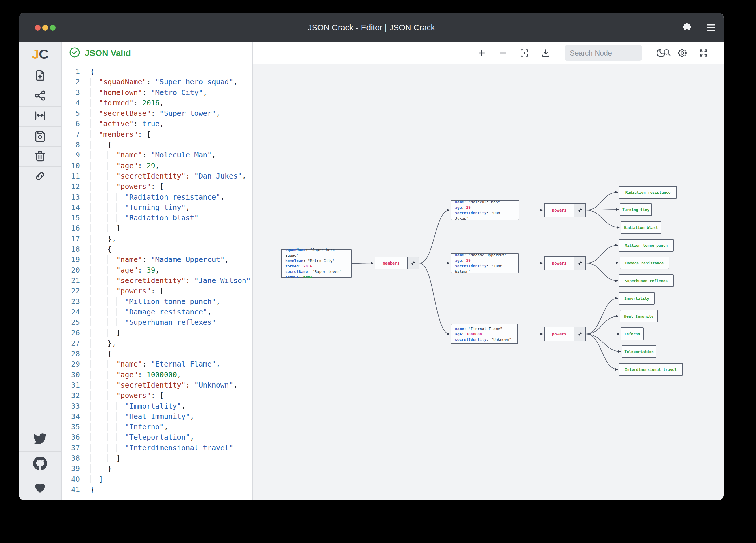  I want to click on graph-node-member-3: name: "Eternal Flame"age: 1000000secretI…, so click(485, 334).